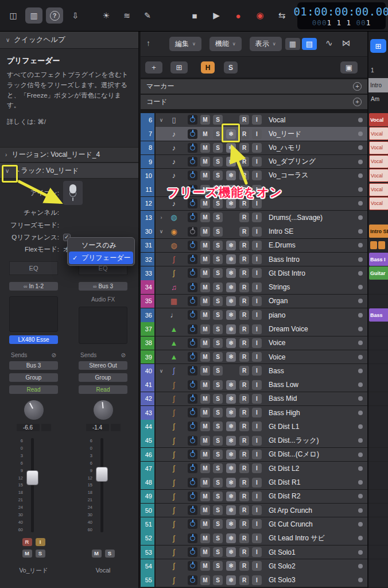 This screenshot has width=388, height=588. Describe the element at coordinates (254, 469) in the screenshot. I see `track-row: 47∫MS❄RIGt Dist L2` at that location.